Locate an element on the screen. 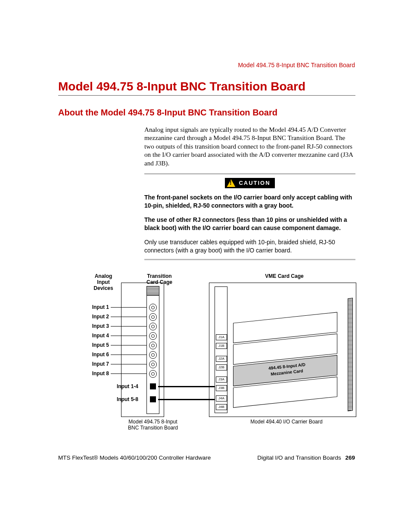 The height and width of the screenshot is (532, 411). intro-paragraph: Analog input signals are typically route… is located at coordinates (250, 146).